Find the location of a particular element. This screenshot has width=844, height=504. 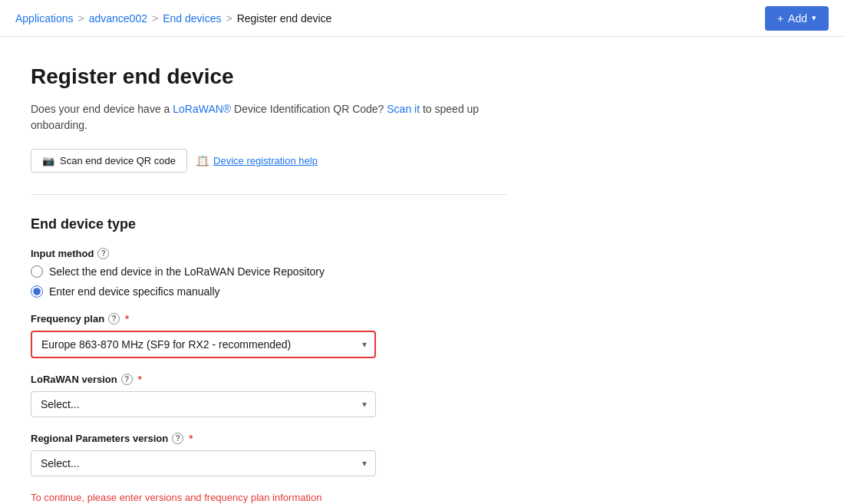

action-buttons: 📷 Scan end device QR code 📋 Device regis… is located at coordinates (269, 161).